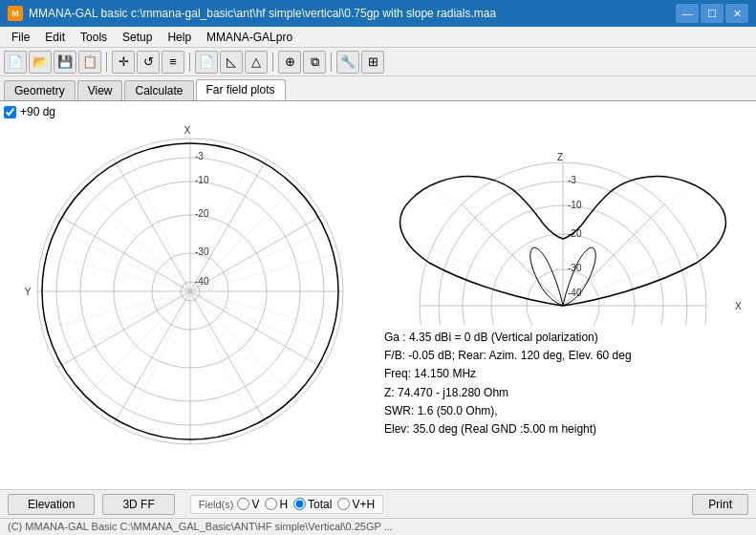 Image resolution: width=756 pixels, height=535 pixels. Describe the element at coordinates (203, 252) in the screenshot. I see `svg-text: -30` at that location.